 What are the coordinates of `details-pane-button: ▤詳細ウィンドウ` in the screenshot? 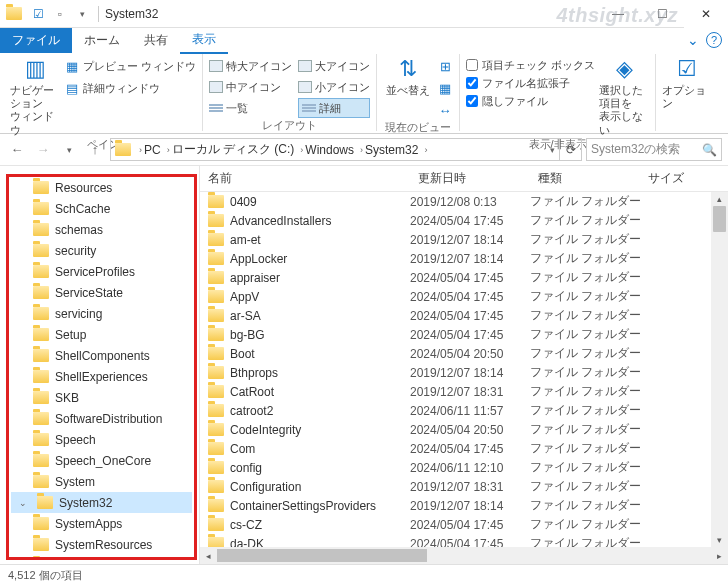 It's located at (130, 88).